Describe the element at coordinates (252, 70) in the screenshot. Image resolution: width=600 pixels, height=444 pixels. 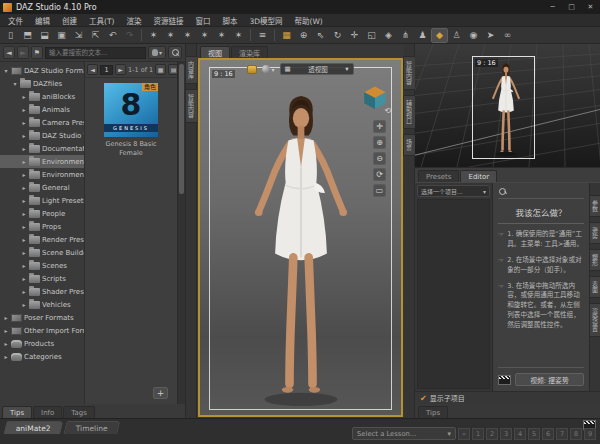
I see `aspect-frame-handle-icon` at that location.